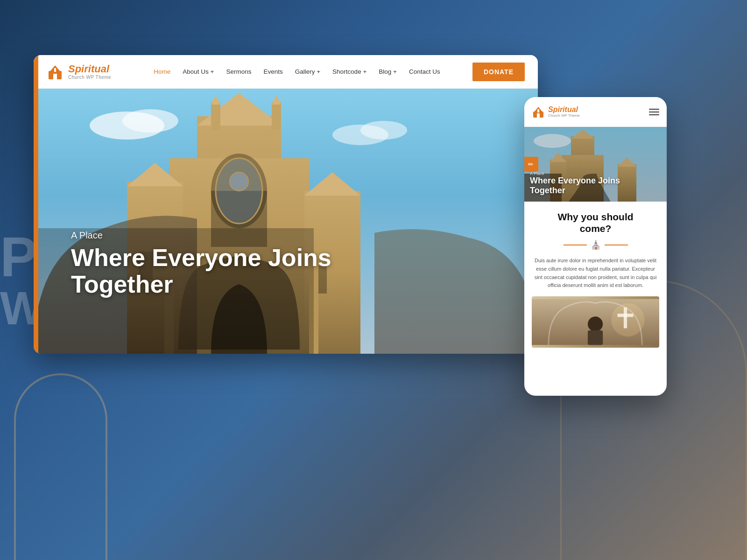 The width and height of the screenshot is (747, 560). I want to click on mobile-brand: Spiritual Church WP Theme, so click(556, 112).